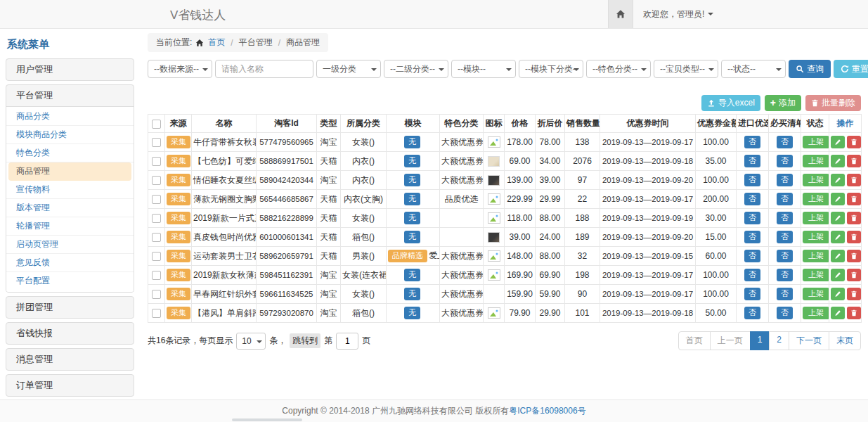 This screenshot has width=868, height=422. What do you see at coordinates (70, 333) in the screenshot?
I see `sidebar-panel-header: 省钱快报` at bounding box center [70, 333].